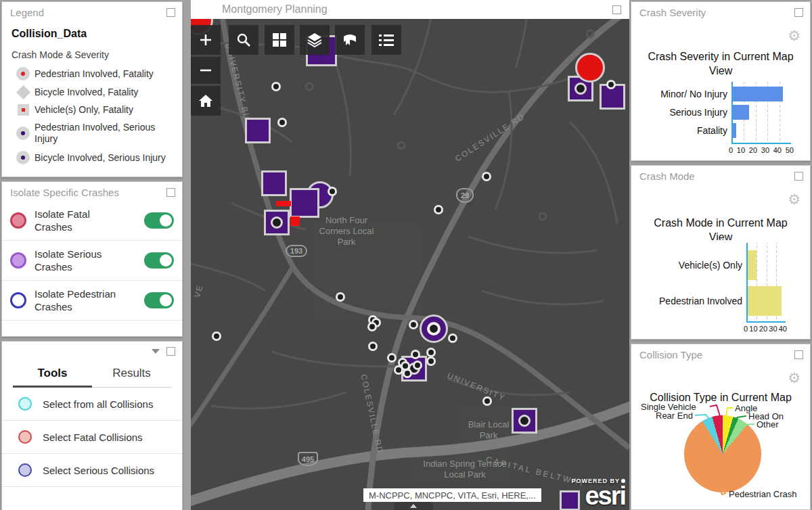 The image size is (812, 510). Describe the element at coordinates (92, 425) in the screenshot. I see `tools-panel: Tools Results Select from all Collisions…` at that location.